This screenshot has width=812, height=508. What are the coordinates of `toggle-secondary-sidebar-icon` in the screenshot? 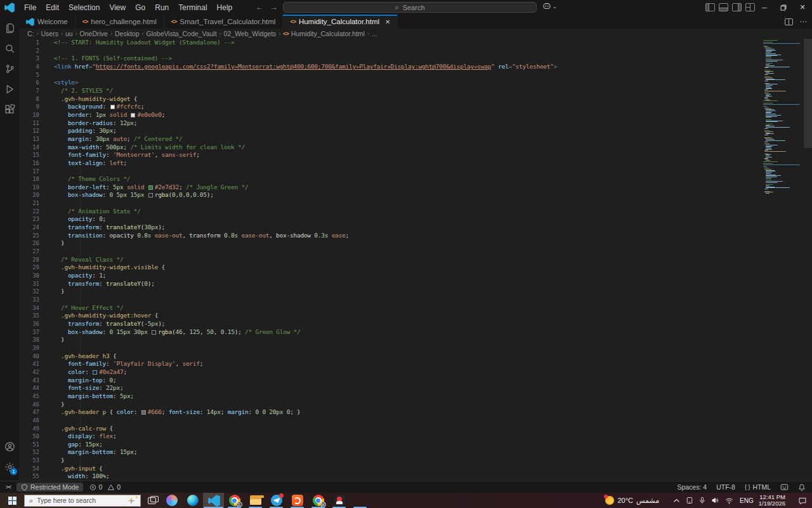 It's located at (737, 8).